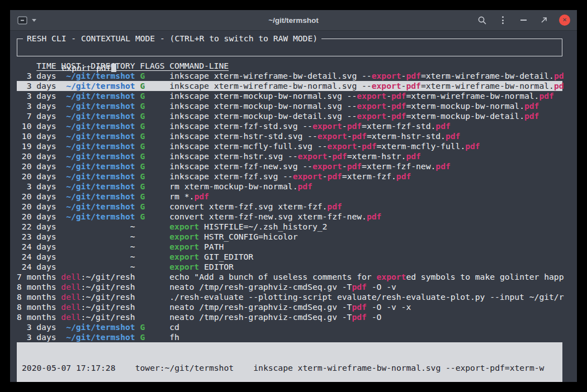  What do you see at coordinates (290, 227) in the screenshot?
I see `history-row: 22 days ~ export HISTFILE=~/.zsh_history…` at bounding box center [290, 227].